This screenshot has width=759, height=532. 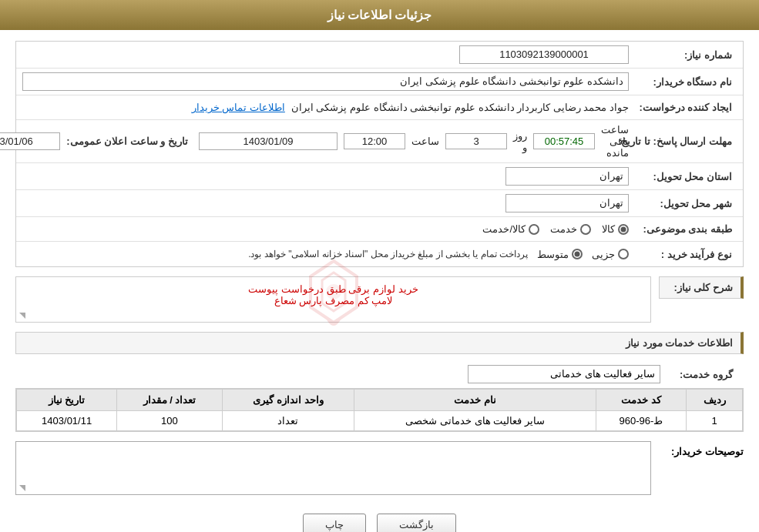 What do you see at coordinates (544, 55) in the screenshot?
I see `need-number-display: 1103092139000001` at bounding box center [544, 55].